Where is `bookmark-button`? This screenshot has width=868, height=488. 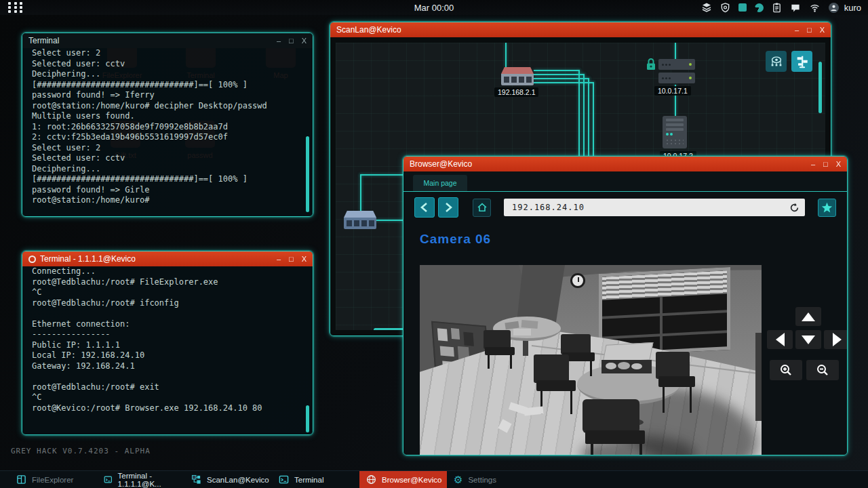
bookmark-button is located at coordinates (827, 207).